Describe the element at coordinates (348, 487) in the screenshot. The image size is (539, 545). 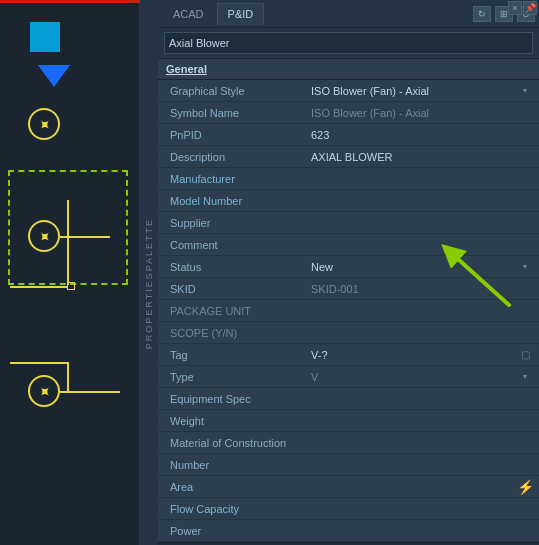
I see `prop-row-area: Area ⚡` at that location.